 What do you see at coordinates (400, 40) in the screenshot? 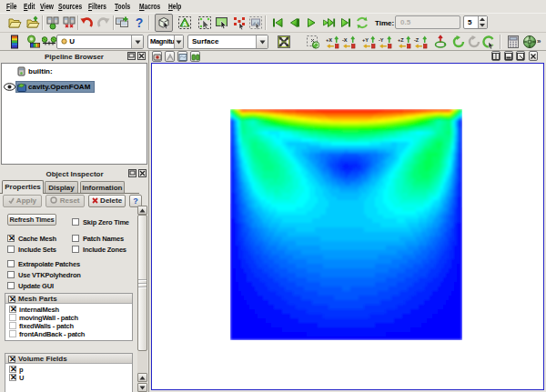
I see `svg-text: +Z` at bounding box center [400, 40].